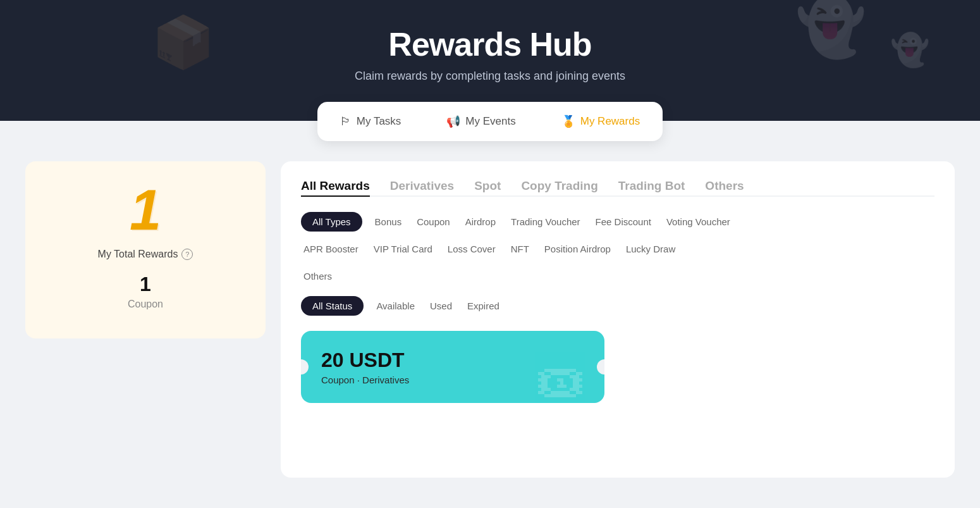 This screenshot has height=508, width=980. I want to click on megaphone-icon: 📢, so click(453, 121).